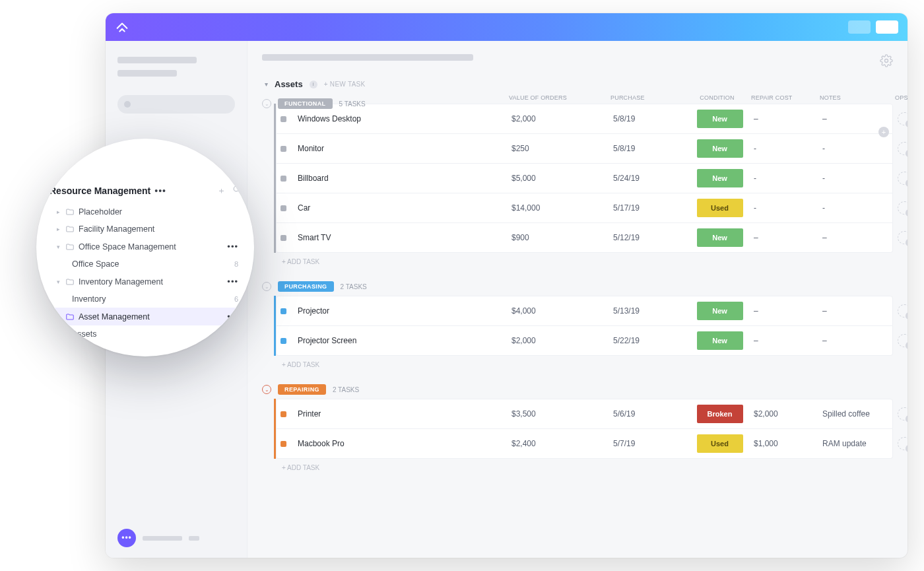 The image size is (924, 571). Describe the element at coordinates (145, 317) in the screenshot. I see `tree-folder-item: ▾ Asset Management •••` at that location.